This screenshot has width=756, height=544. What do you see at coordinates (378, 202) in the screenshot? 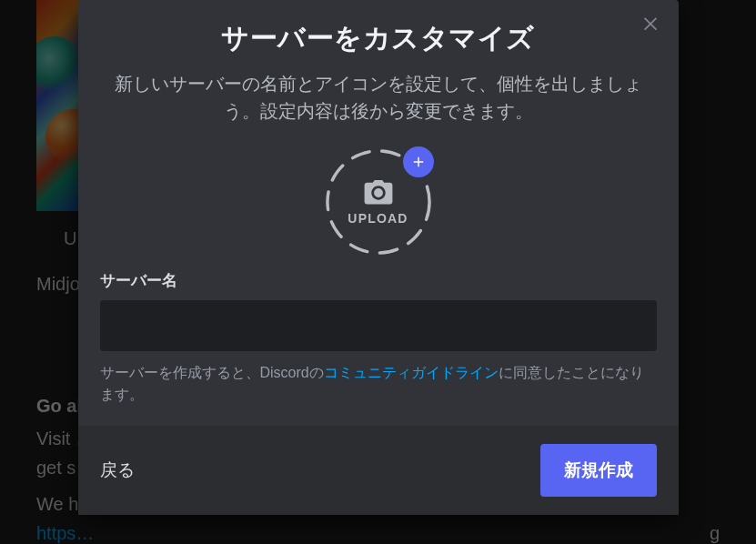
I see `server-icon-upload: UPLOAD` at bounding box center [378, 202].